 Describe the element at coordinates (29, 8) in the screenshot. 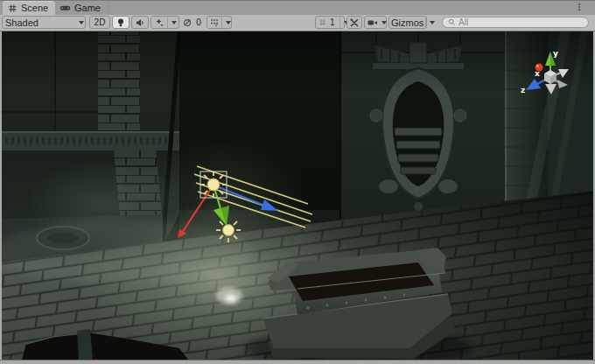

I see `tab-scene: Scene` at that location.